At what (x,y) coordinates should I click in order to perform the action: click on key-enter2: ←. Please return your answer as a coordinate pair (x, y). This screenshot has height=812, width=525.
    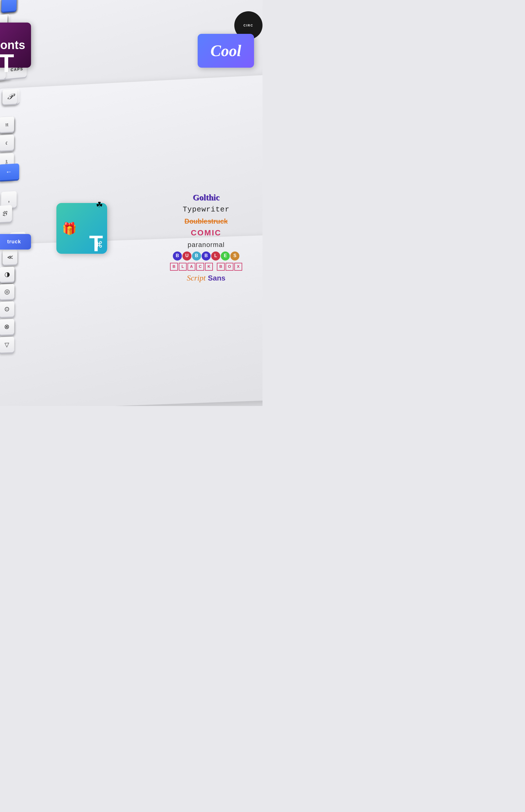
    Looking at the image, I should click on (10, 172).